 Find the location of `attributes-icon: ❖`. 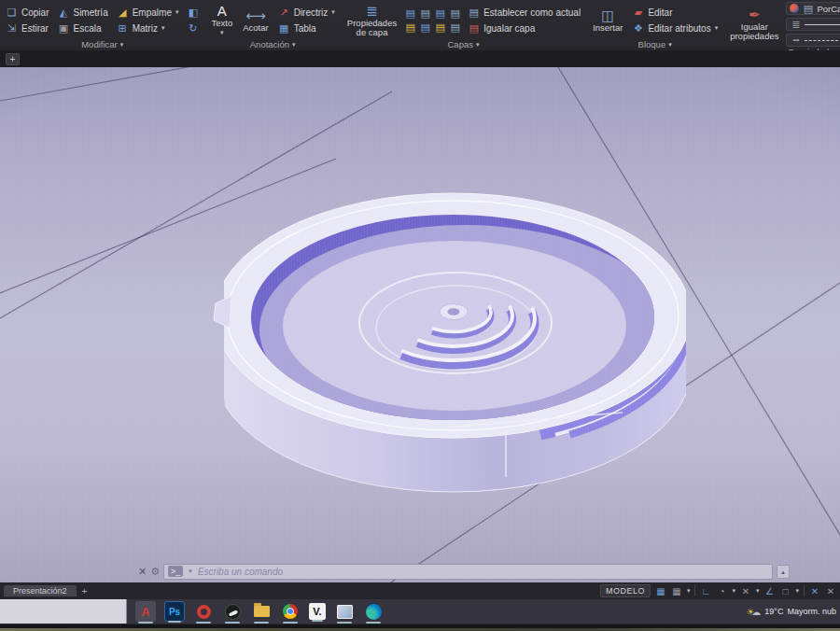

attributes-icon: ❖ is located at coordinates (638, 28).